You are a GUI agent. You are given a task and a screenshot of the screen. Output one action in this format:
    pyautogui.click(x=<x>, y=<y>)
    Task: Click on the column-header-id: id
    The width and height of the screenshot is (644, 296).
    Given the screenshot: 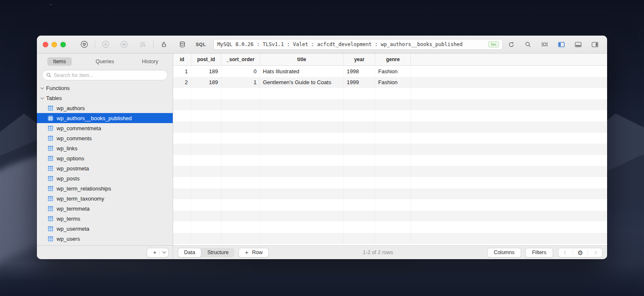 What is the action you would take?
    pyautogui.click(x=182, y=59)
    